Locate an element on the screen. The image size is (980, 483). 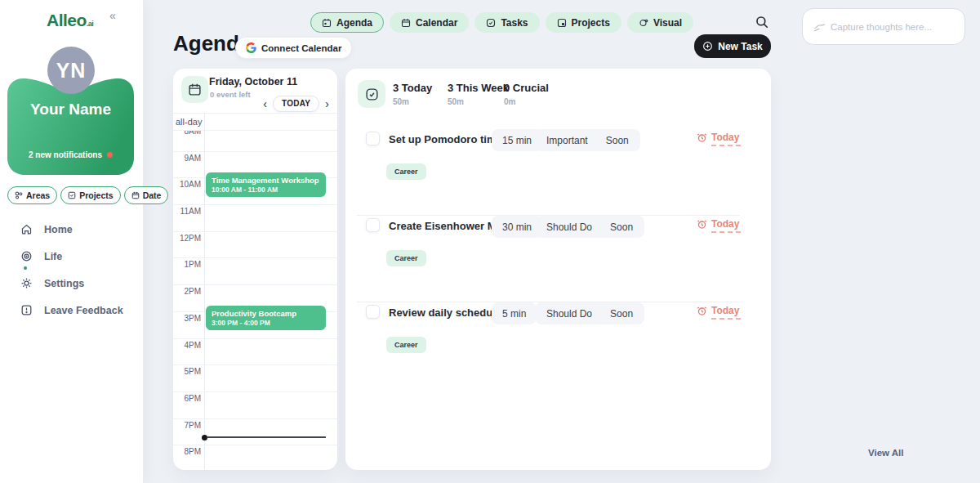
summary-crucial-duration: 0m is located at coordinates (526, 101).